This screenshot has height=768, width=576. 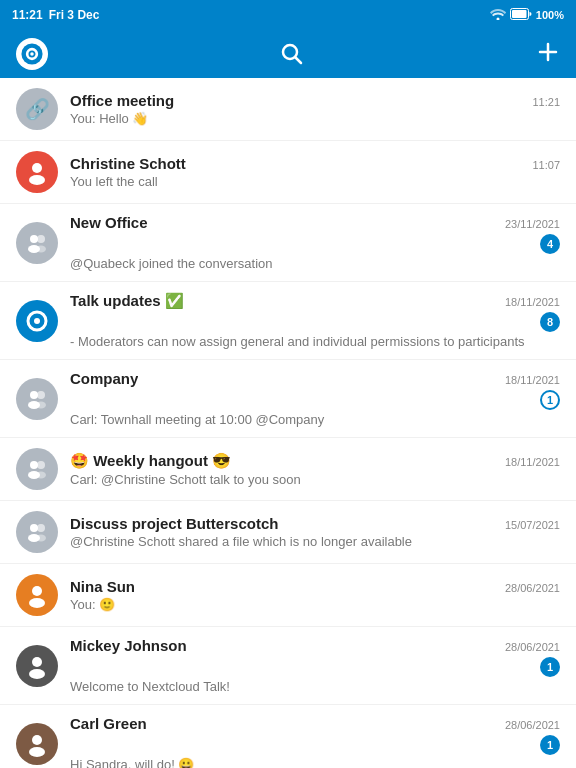 What do you see at coordinates (498, 15) in the screenshot?
I see `wifi-icon` at bounding box center [498, 15].